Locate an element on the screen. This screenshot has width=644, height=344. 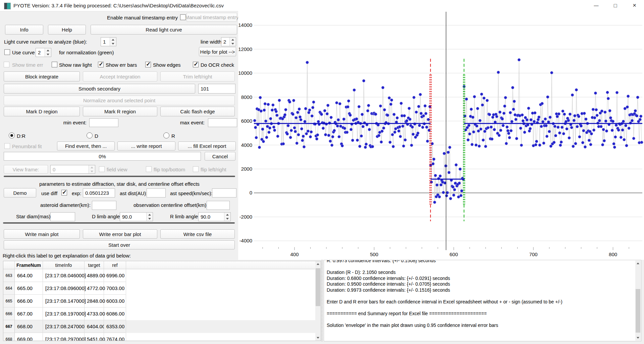
table-row: 668669.00[23:17:08.297000]5451.007674.00 is located at coordinates (162, 337).